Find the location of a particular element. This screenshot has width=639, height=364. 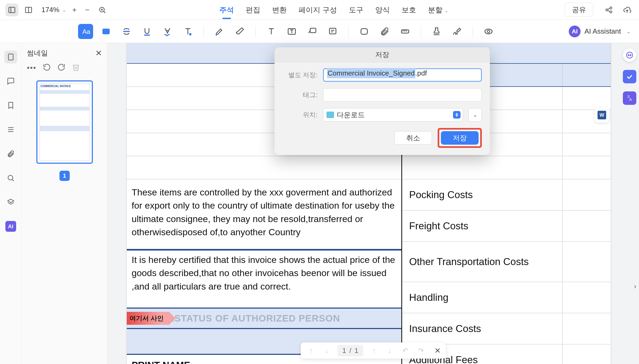

signature-header-row: 여기서 사인 RE&STATUS OF AUTHORIZED PERSON is located at coordinates (264, 318).